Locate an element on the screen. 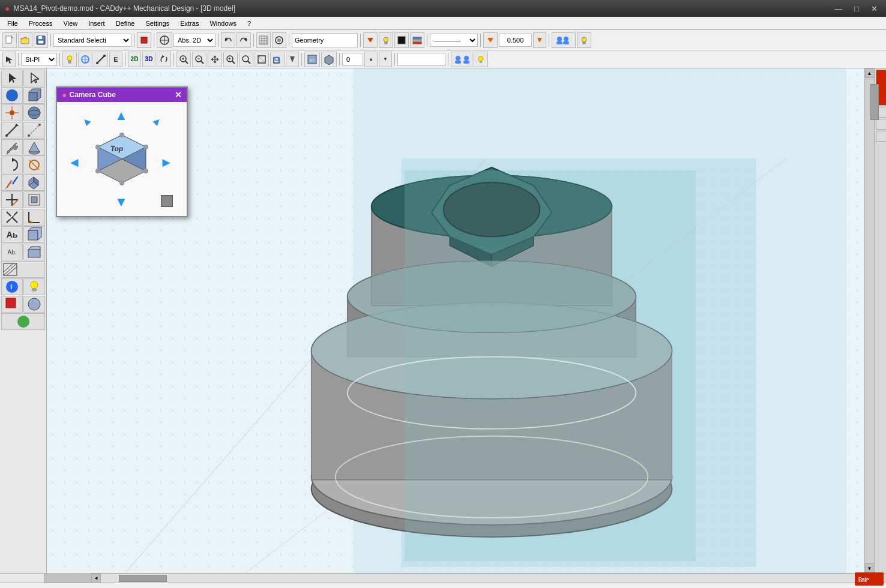  coord-system-dropdown: Abs. 2D is located at coordinates (194, 40).